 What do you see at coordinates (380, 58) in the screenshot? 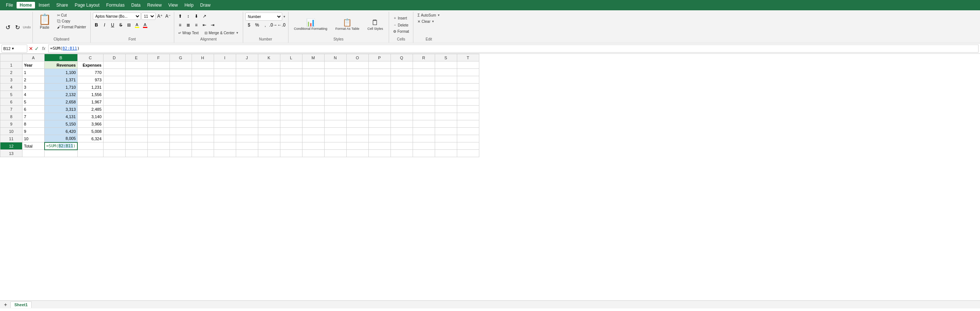
I see `col-header-P: P` at bounding box center [380, 58].